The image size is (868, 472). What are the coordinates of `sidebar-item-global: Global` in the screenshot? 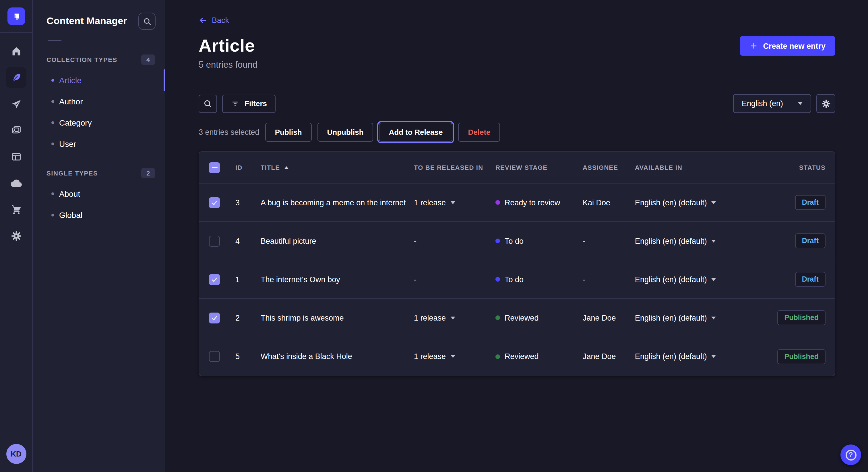 It's located at (99, 215).